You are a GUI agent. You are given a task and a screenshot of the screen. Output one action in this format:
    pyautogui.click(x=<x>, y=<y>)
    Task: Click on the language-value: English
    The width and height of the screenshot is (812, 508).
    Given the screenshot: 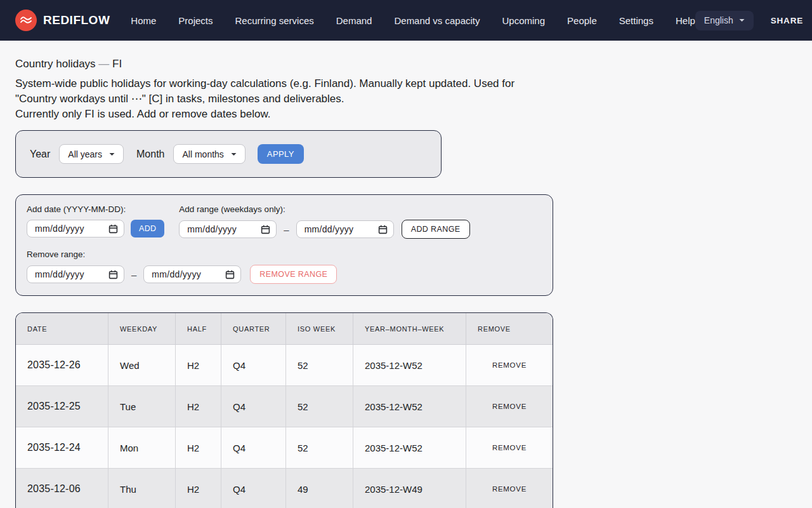 What is the action you would take?
    pyautogui.click(x=719, y=20)
    